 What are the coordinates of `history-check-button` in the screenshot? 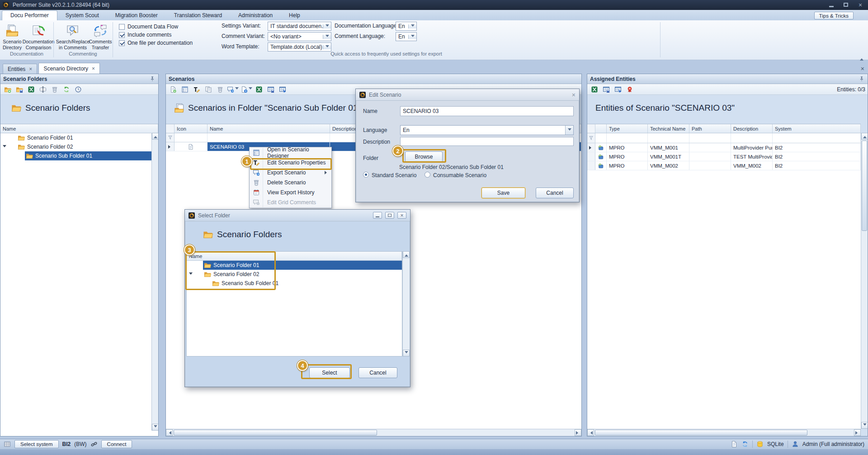 It's located at (78, 89).